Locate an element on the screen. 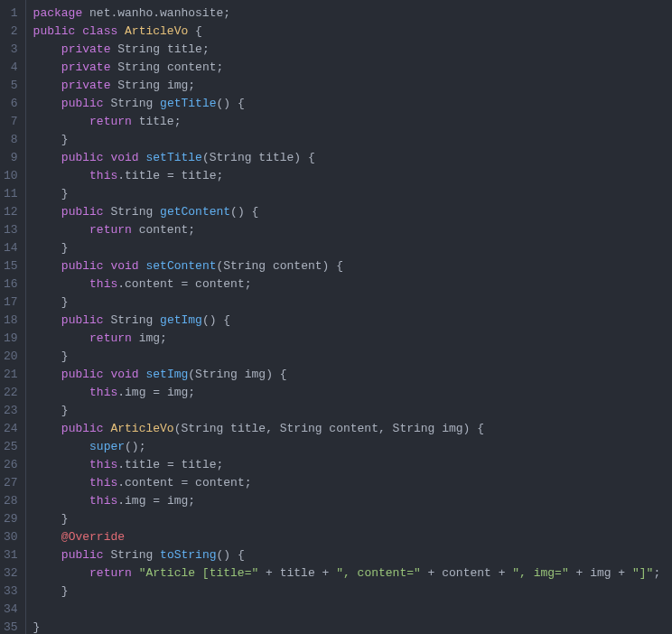  line-number: 22 is located at coordinates (11, 393).